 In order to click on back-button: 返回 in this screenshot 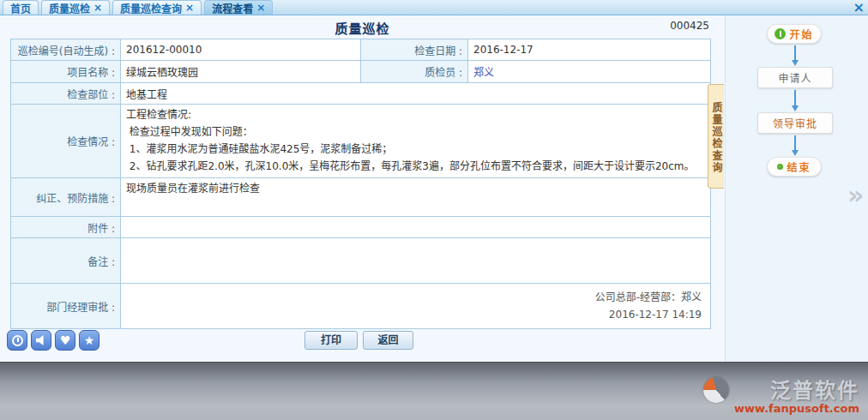, I will do `click(388, 340)`.